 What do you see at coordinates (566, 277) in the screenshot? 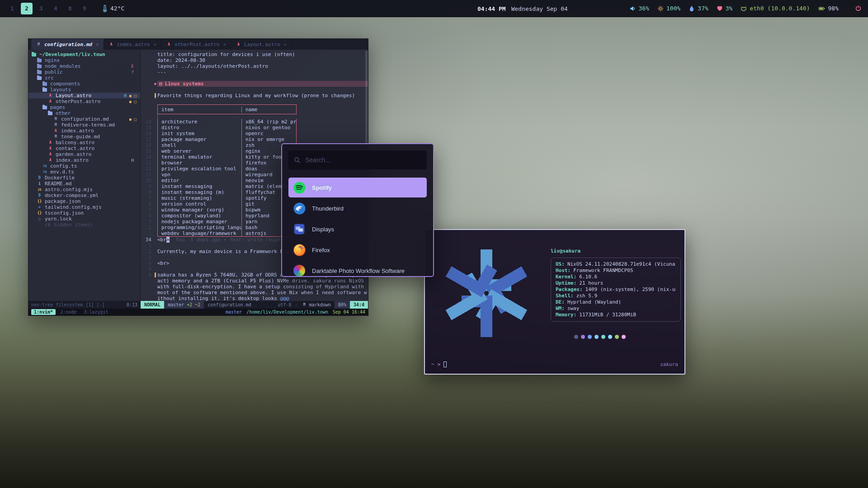
I see `fetch-info-label: Kernel:` at bounding box center [566, 277].